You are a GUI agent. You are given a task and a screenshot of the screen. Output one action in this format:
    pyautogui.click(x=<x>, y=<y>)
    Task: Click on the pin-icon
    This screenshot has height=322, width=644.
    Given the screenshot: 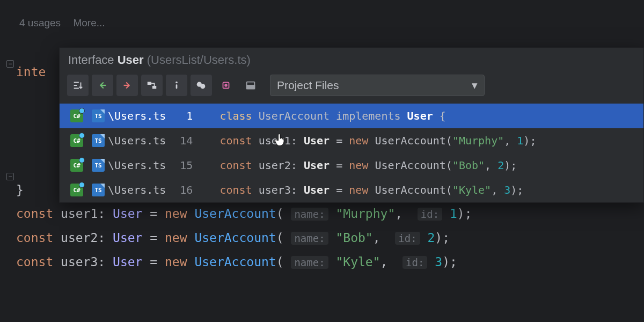 What is the action you would take?
    pyautogui.click(x=226, y=85)
    